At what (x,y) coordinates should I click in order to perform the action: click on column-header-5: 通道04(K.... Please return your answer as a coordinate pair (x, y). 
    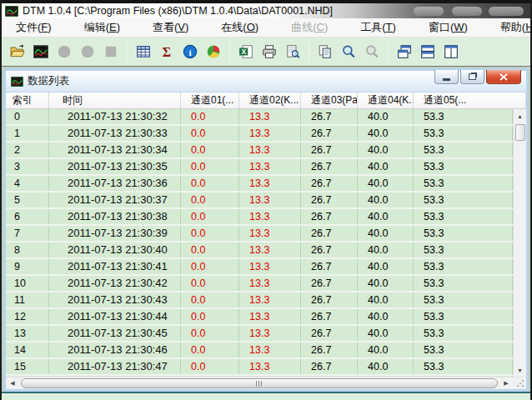
    Looking at the image, I should click on (385, 100).